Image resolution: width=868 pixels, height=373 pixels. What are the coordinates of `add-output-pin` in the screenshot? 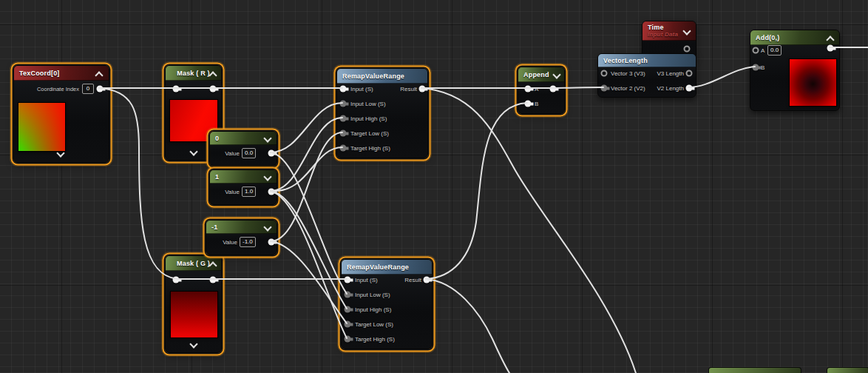 It's located at (831, 49).